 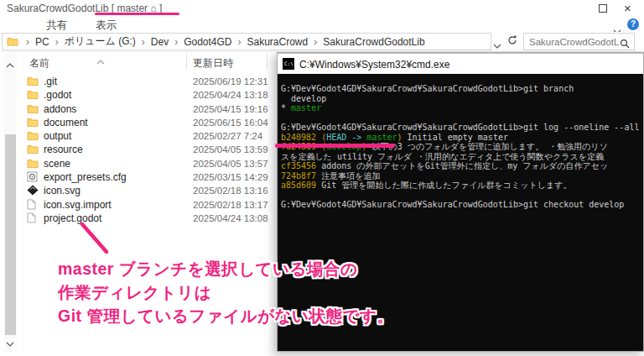 I want to click on console-text-segment: master, so click(x=382, y=138).